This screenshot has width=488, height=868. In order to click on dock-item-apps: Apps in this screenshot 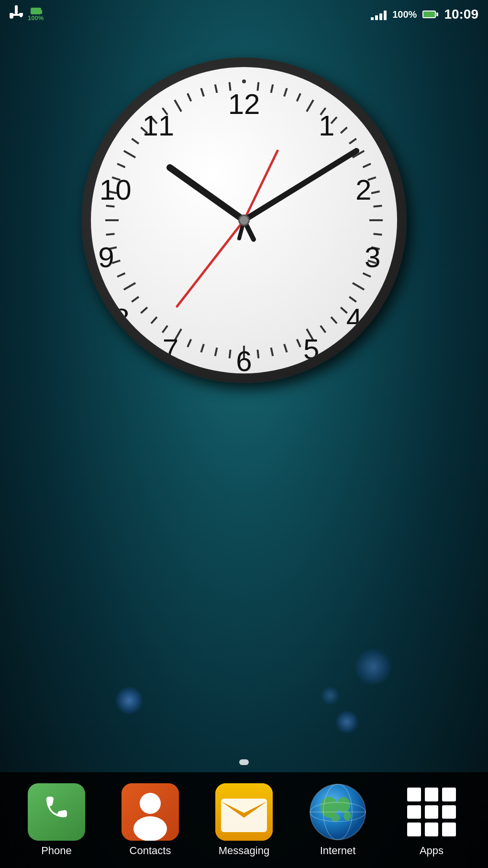, I will do `click(432, 820)`.